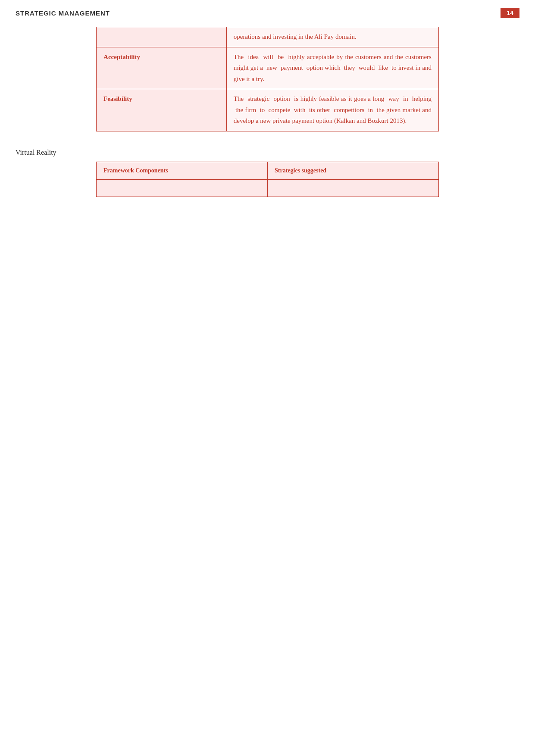 The height and width of the screenshot is (756, 535). What do you see at coordinates (267, 179) in the screenshot?
I see `second-table: Framework Components Strategies suggeste…` at bounding box center [267, 179].